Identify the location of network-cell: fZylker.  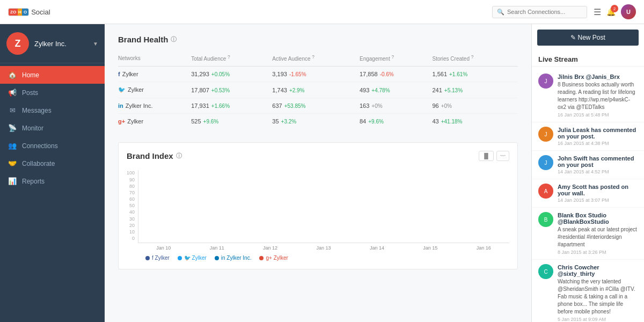
(155, 74).